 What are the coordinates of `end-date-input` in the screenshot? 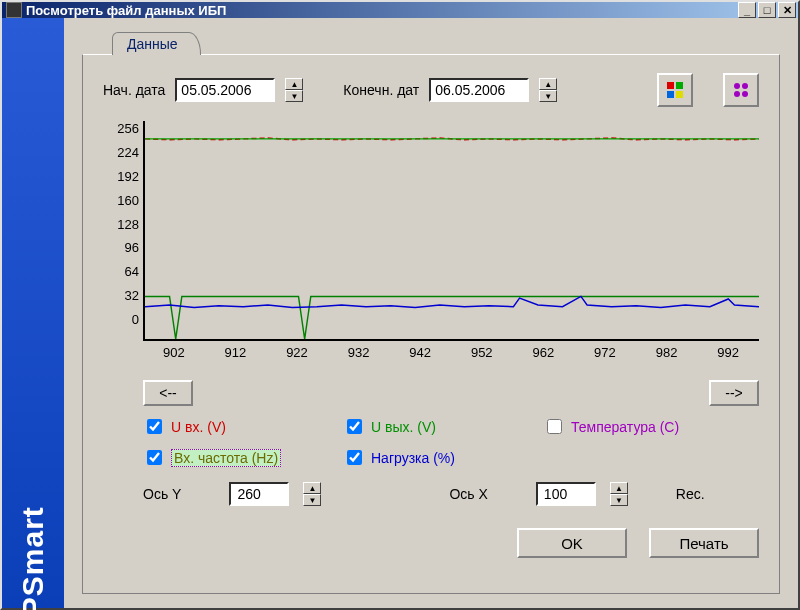 It's located at (479, 90).